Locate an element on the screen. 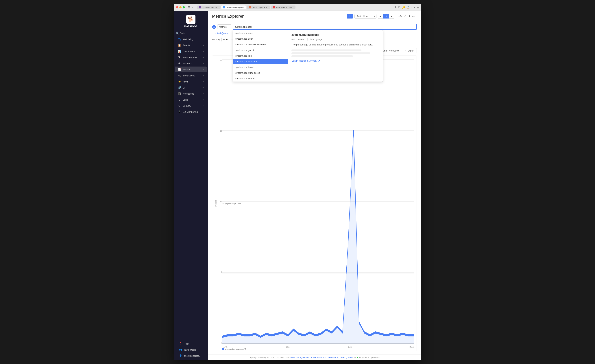 The height and width of the screenshot is (364, 595). titlebar: ⊞ ‹ System - Metrics... us5.datadoghq.co… is located at coordinates (298, 7).